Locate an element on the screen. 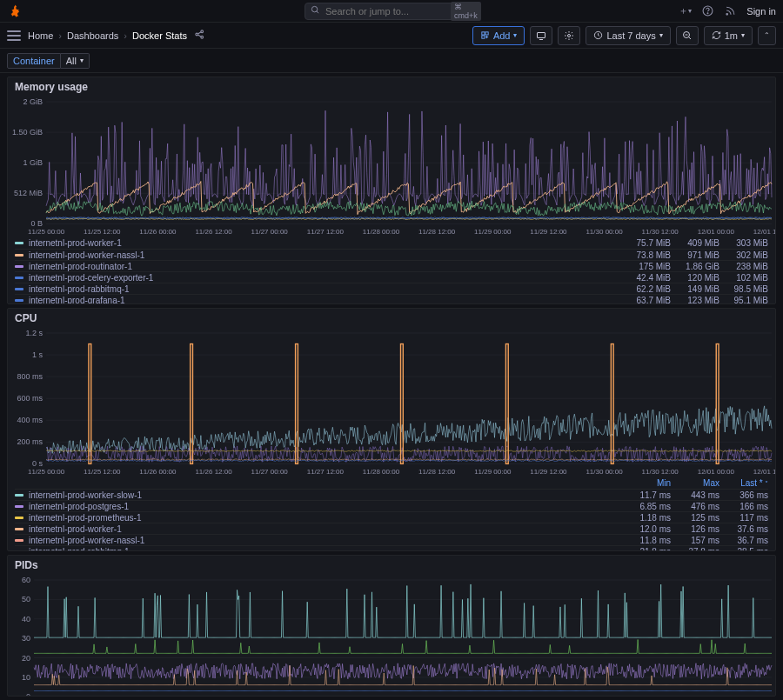 Image resolution: width=783 pixels, height=700 pixels. legend-item: internetnl-prod-celery-exporter-142.4 Mi… is located at coordinates (392, 277).